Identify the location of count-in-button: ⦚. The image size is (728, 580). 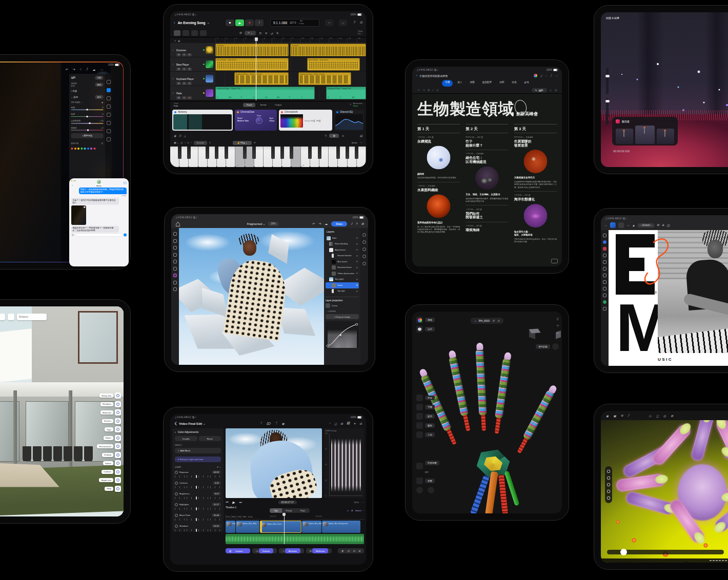
(259, 23).